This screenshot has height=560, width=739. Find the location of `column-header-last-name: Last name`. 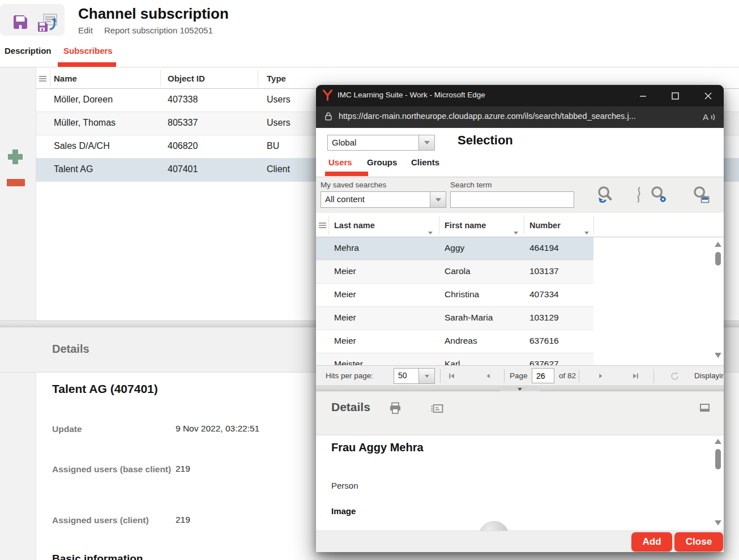

column-header-last-name: Last name is located at coordinates (354, 225).